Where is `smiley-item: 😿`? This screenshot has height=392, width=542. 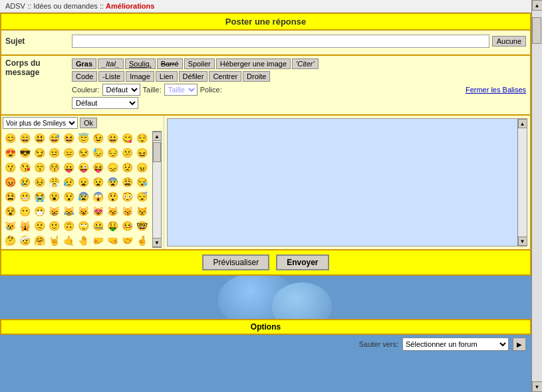
smiley-item: 😿 is located at coordinates (10, 226).